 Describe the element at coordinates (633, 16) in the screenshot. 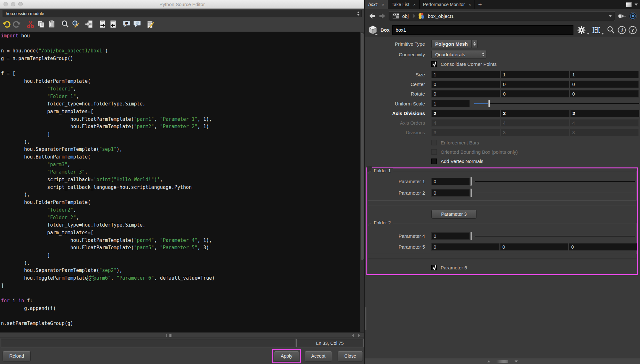

I see `radar-link-icon` at that location.